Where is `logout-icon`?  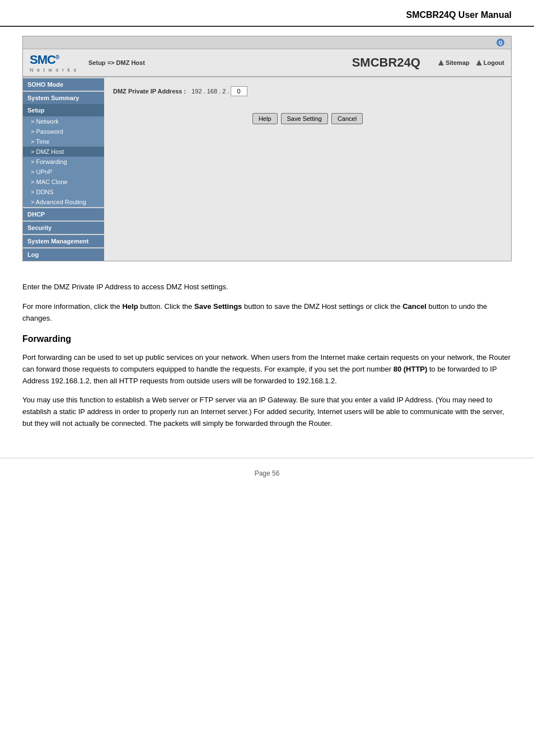
logout-icon is located at coordinates (479, 63).